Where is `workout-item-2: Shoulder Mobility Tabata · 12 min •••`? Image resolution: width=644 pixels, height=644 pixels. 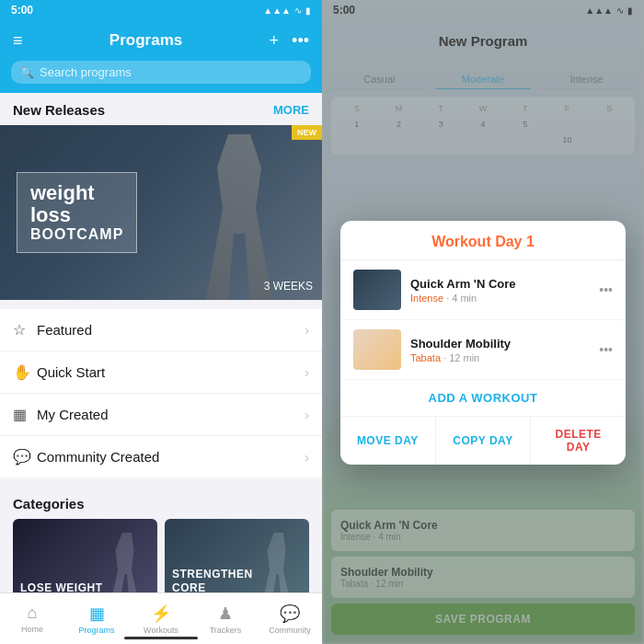
workout-item-2: Shoulder Mobility Tabata · 12 min ••• is located at coordinates (483, 350).